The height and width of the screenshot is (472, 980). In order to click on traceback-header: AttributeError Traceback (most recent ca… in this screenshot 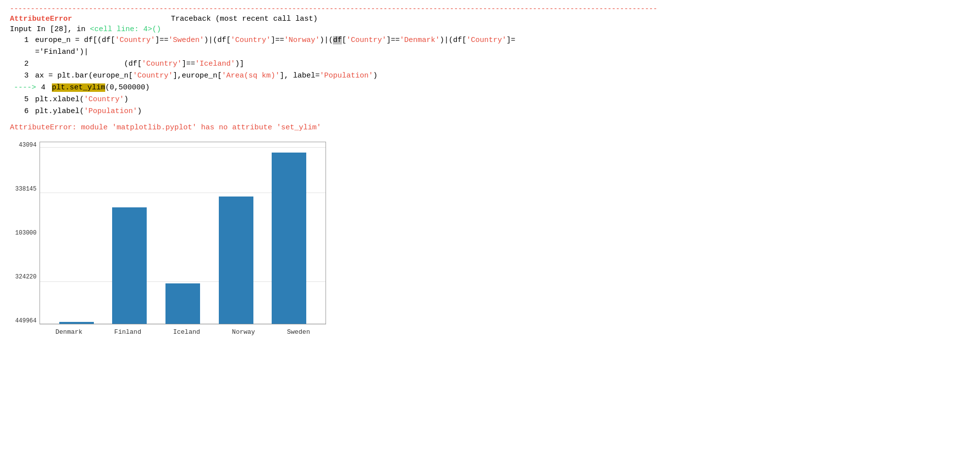, I will do `click(490, 19)`.